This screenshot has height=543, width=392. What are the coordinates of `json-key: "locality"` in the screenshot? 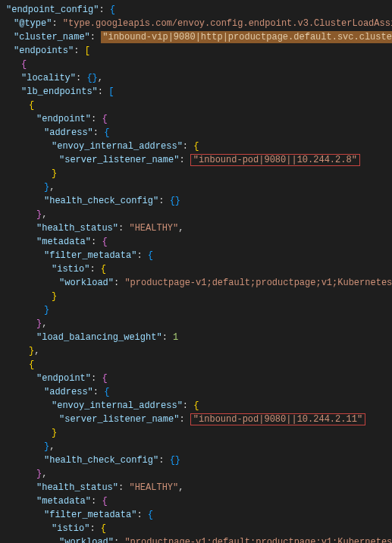 It's located at (49, 78).